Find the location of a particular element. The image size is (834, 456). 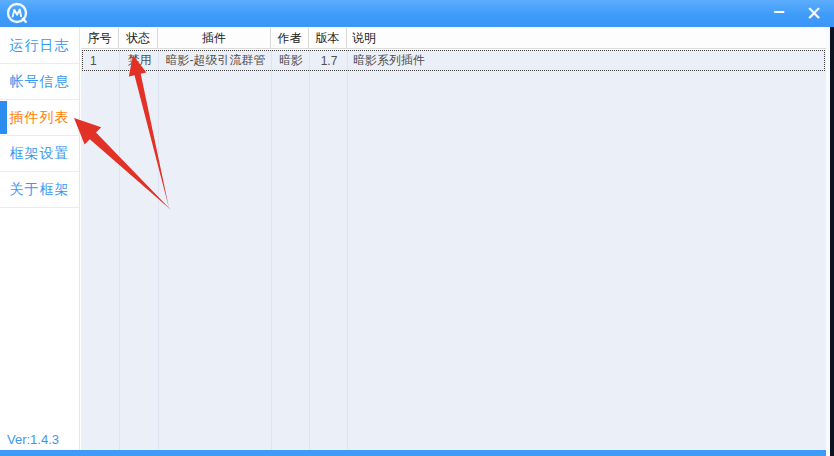

version-label: Ver:1.4.3 is located at coordinates (33, 440).